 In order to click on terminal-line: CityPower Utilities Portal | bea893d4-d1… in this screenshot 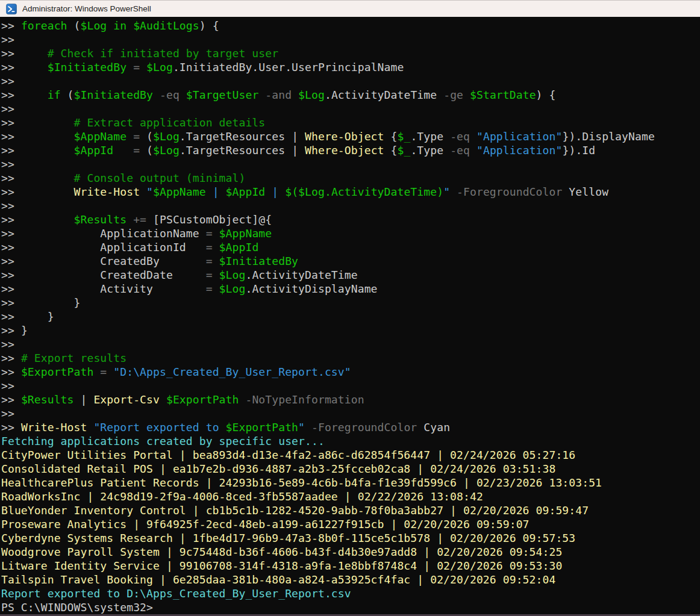, I will do `click(350, 455)`.